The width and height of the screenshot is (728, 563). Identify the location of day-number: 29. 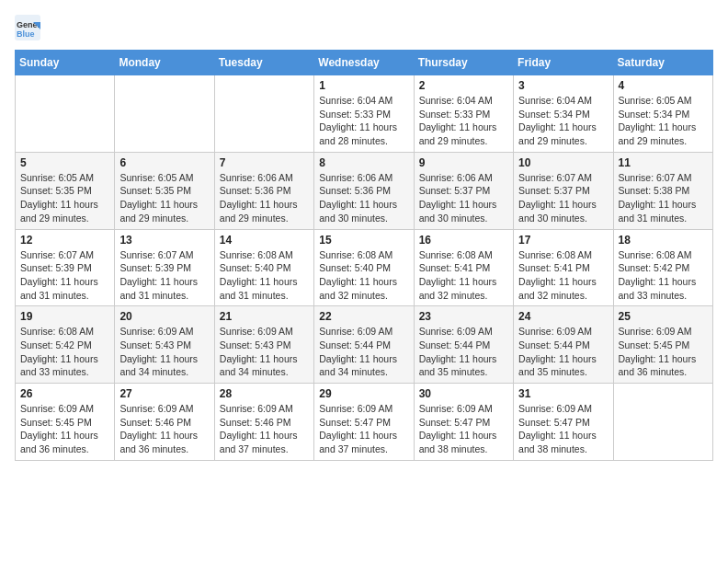
(364, 394).